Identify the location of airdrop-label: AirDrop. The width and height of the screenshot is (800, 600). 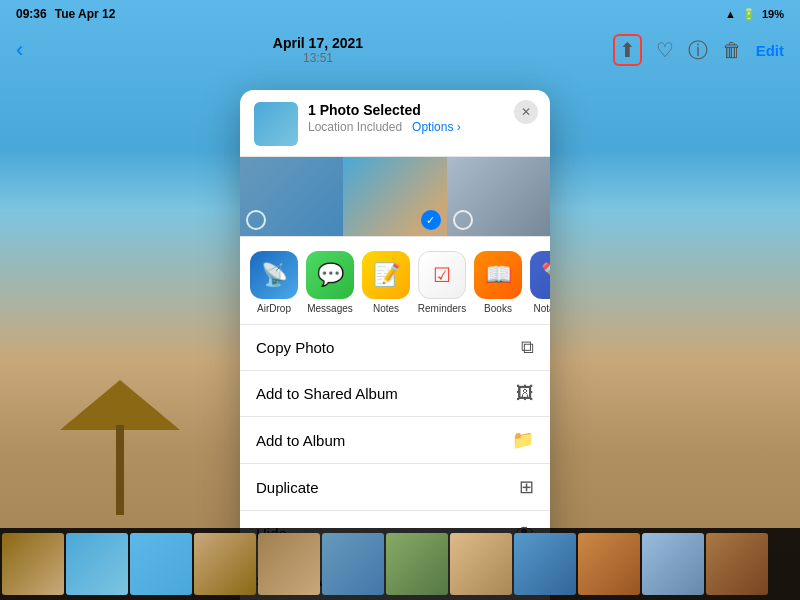
(274, 308).